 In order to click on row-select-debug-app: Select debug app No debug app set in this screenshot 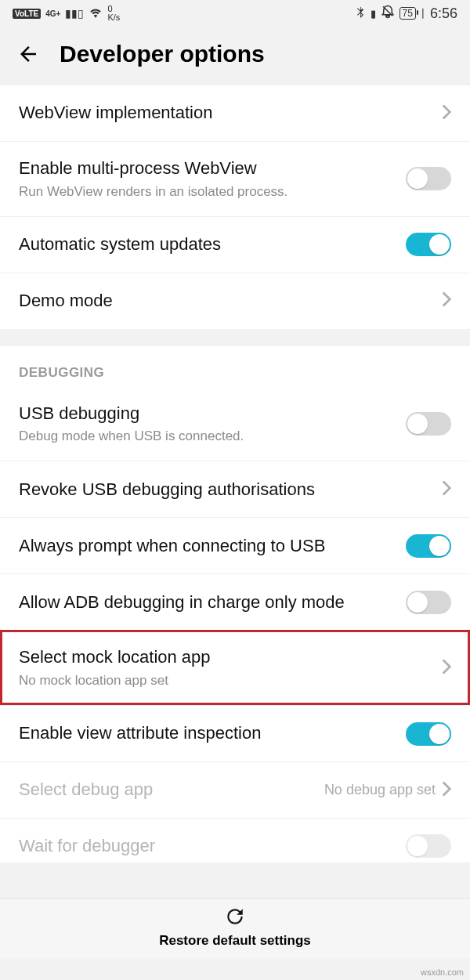, I will do `click(235, 790)`.